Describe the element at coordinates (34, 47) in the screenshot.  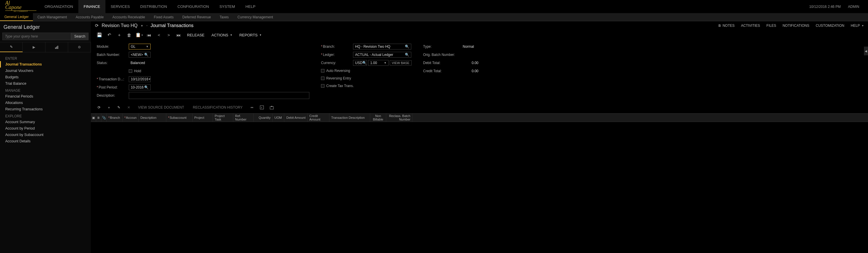
I see `sidebar-tab-play-icon: ▶` at that location.